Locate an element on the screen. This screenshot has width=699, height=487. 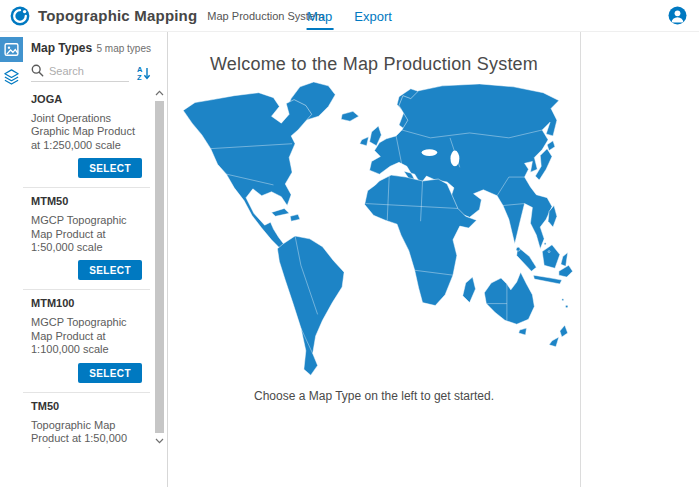
sidebar-scrollbar-thumb is located at coordinates (160, 267).